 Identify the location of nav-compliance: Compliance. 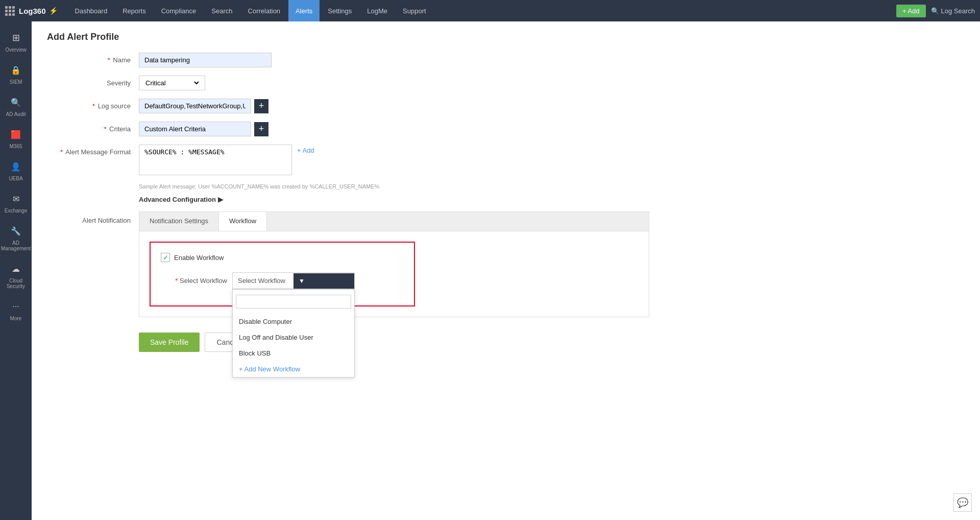
(179, 11).